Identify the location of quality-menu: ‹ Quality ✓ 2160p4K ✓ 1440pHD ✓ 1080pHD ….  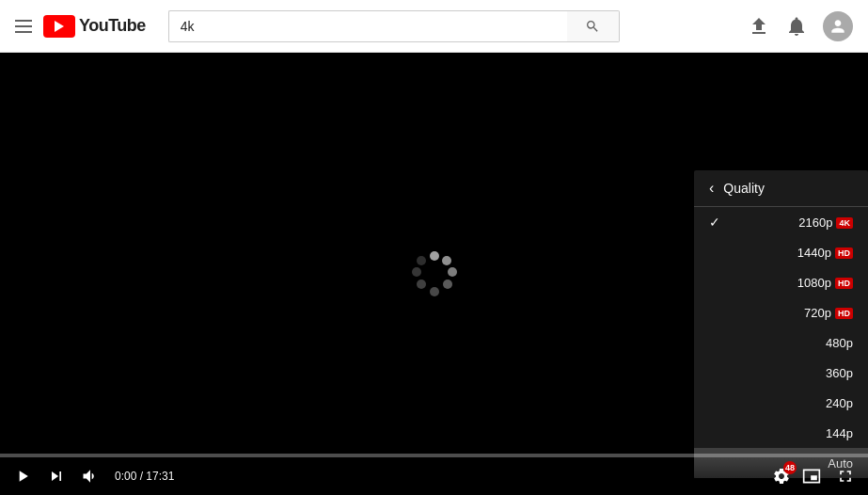
(781, 324).